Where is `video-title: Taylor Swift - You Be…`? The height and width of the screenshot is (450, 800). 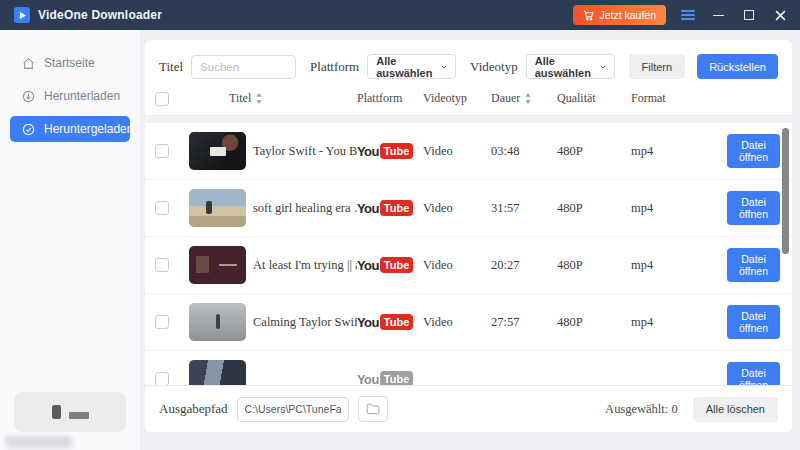
video-title: Taylor Swift - You Be… is located at coordinates (305, 152).